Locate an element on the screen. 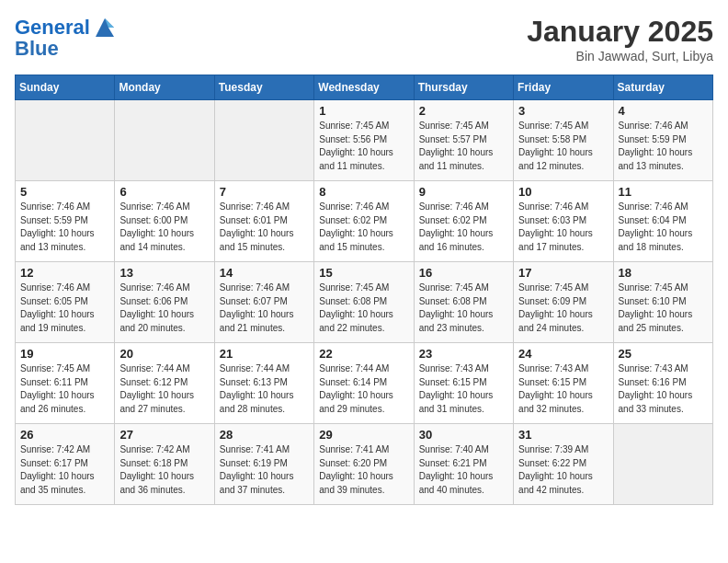  day-number: 18 is located at coordinates (664, 272).